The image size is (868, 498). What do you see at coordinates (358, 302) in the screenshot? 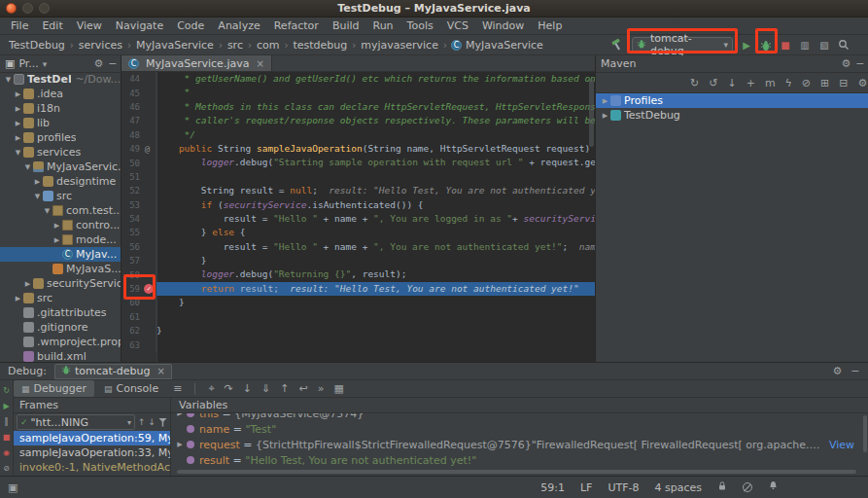
I see `code-line: 60 }` at bounding box center [358, 302].